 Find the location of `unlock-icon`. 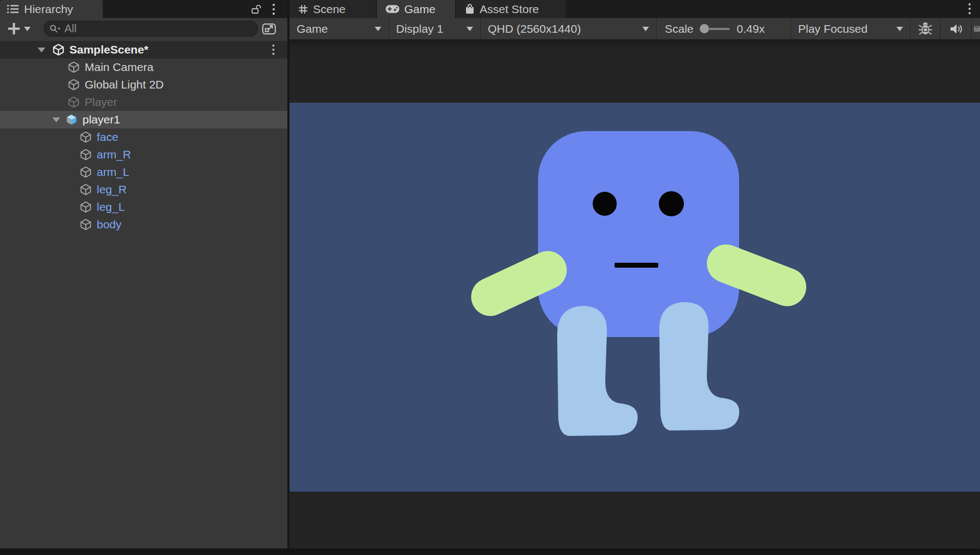

unlock-icon is located at coordinates (256, 9).